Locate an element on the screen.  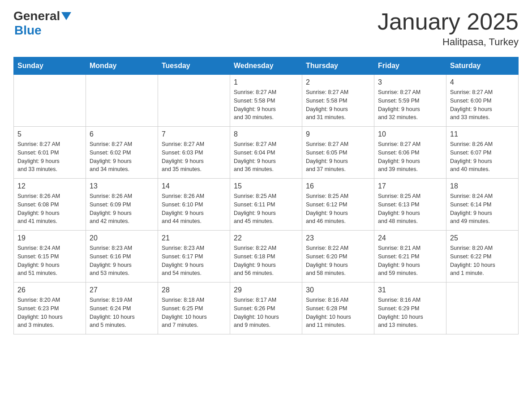
calendar-cell: 29Sunrise: 8:17 AMSunset: 6:26 PMDayligh… is located at coordinates (266, 308).